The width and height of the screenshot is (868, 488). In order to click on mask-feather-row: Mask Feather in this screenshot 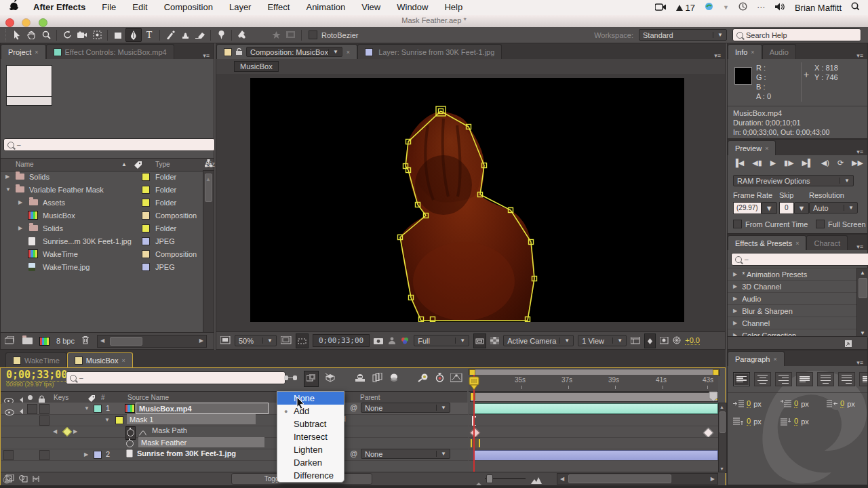, I will do `click(235, 443)`.